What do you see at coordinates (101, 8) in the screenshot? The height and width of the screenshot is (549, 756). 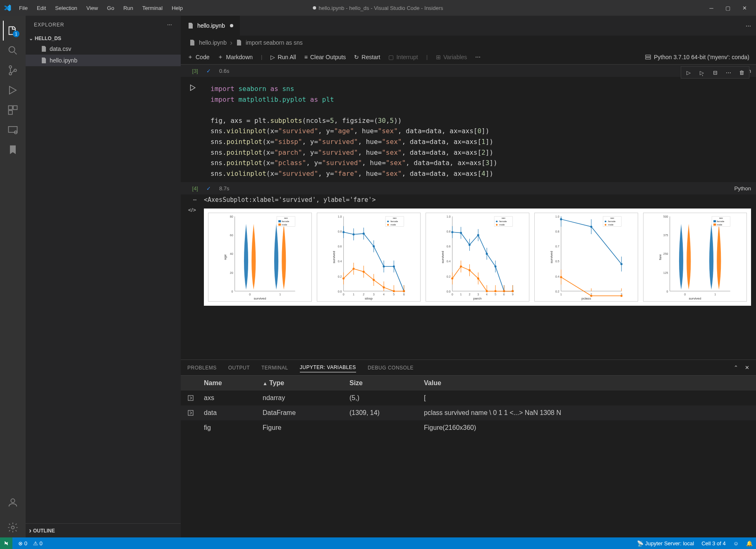 I see `menubar: FileEditSelectionViewGoRunTerminalHelp` at bounding box center [101, 8].